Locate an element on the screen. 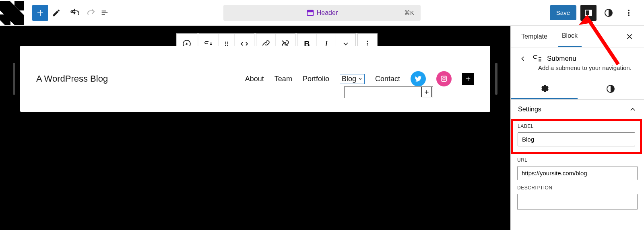 The width and height of the screenshot is (644, 230). subtab-settings is located at coordinates (544, 89).